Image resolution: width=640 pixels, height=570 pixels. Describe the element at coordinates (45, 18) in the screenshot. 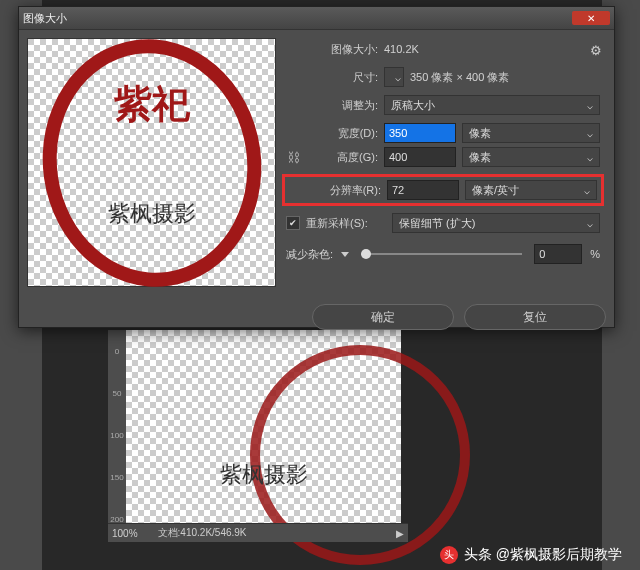

I see `dialog-title: 图像大小` at that location.